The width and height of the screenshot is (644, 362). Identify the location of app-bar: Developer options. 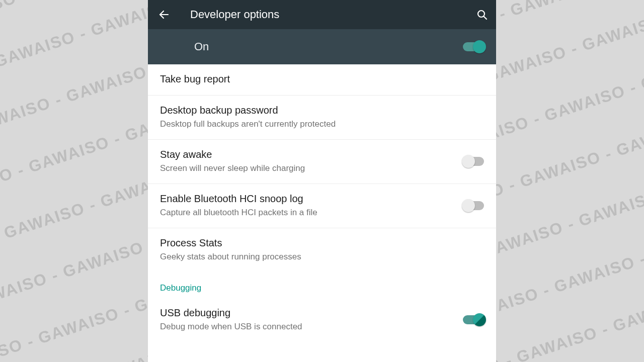
(322, 15).